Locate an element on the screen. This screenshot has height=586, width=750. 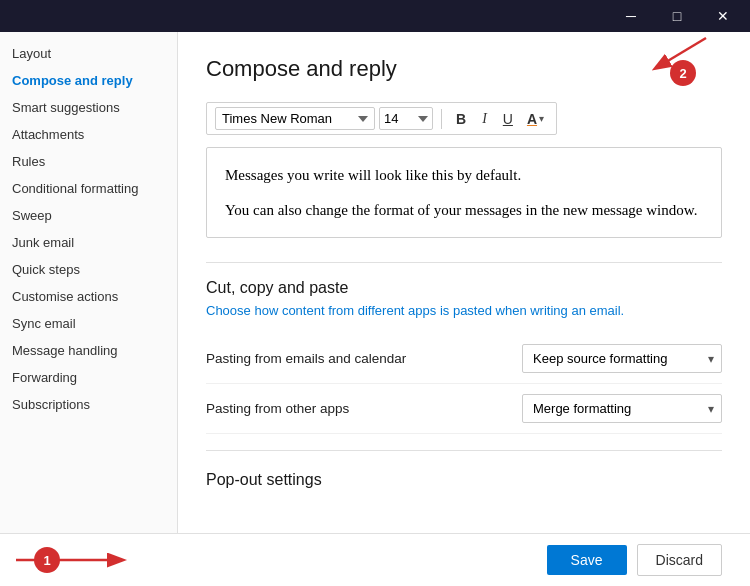
paste-from-apps-label: Pasting from other apps is located at coordinates (278, 408).